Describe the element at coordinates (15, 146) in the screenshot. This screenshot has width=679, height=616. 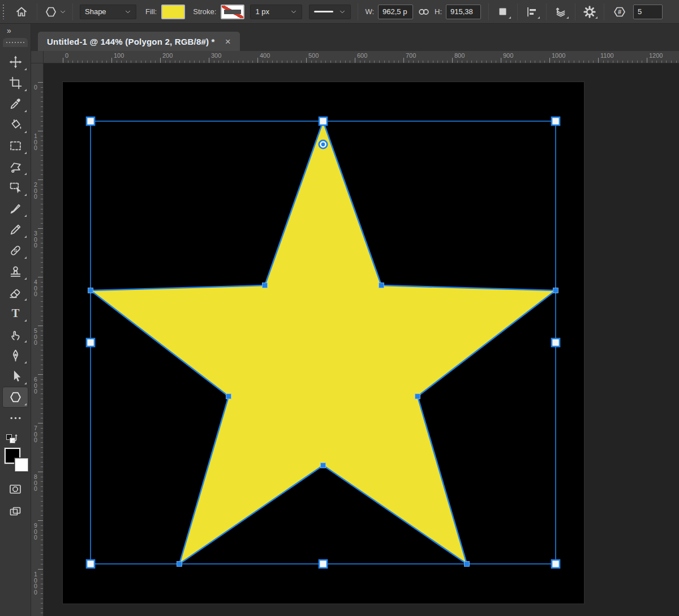
I see `rectangular-marquee-tool` at that location.